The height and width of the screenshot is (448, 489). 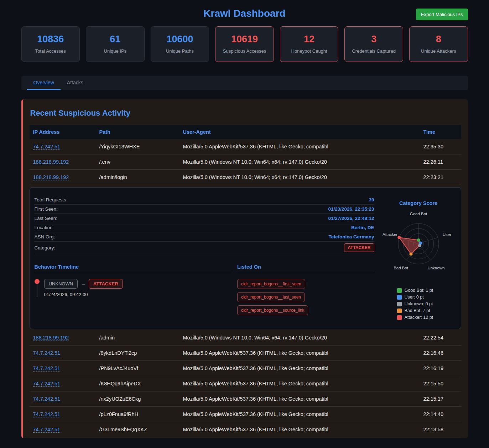 What do you see at coordinates (83, 295) in the screenshot?
I see `timeline-timestamp: 01/24/2026, 09:42:00` at bounding box center [83, 295].